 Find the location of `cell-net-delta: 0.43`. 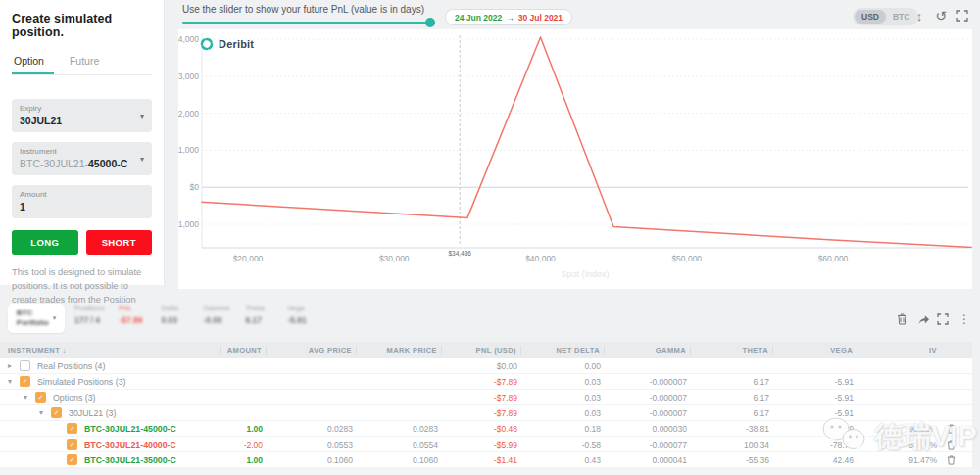

cell-net-delta: 0.43 is located at coordinates (563, 460).